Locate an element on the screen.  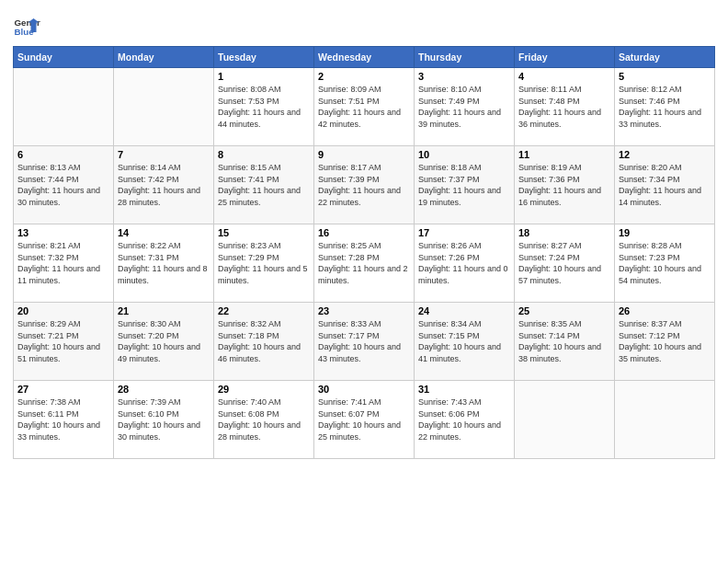
logo-icon: General Blue is located at coordinates (27, 27).